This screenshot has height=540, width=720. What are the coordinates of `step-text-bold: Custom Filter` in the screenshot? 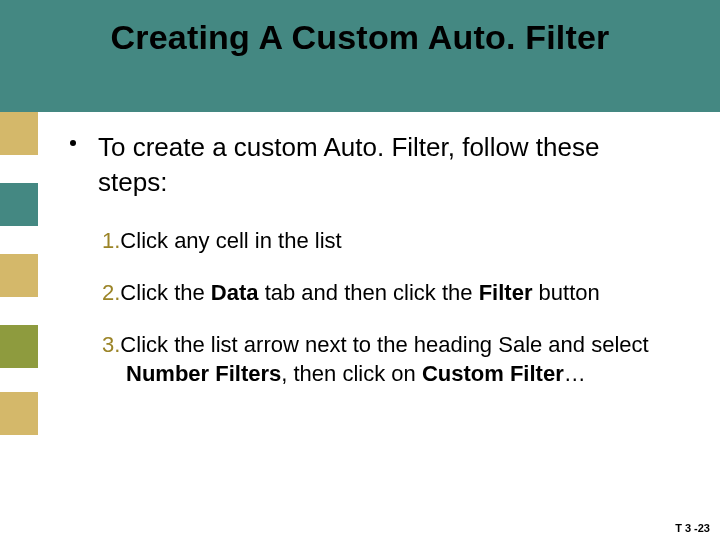 It's located at (493, 374).